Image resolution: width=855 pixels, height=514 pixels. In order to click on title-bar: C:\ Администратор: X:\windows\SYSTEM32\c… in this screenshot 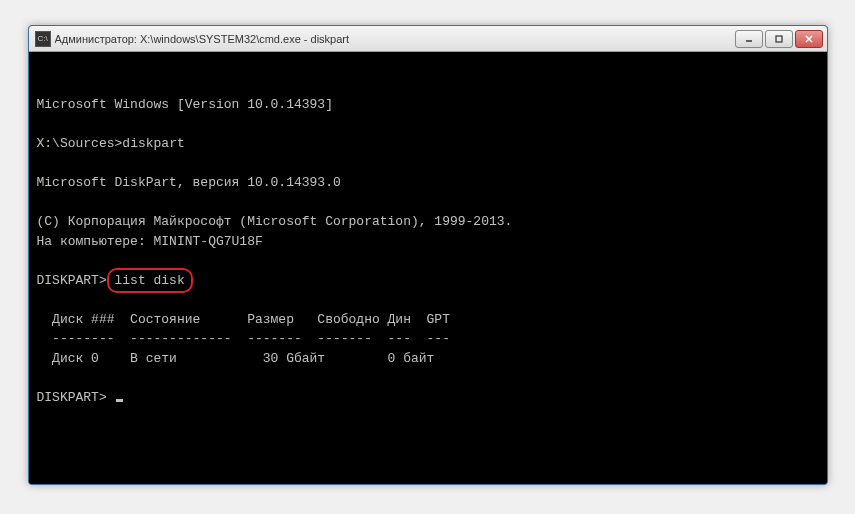, I will do `click(428, 39)`.